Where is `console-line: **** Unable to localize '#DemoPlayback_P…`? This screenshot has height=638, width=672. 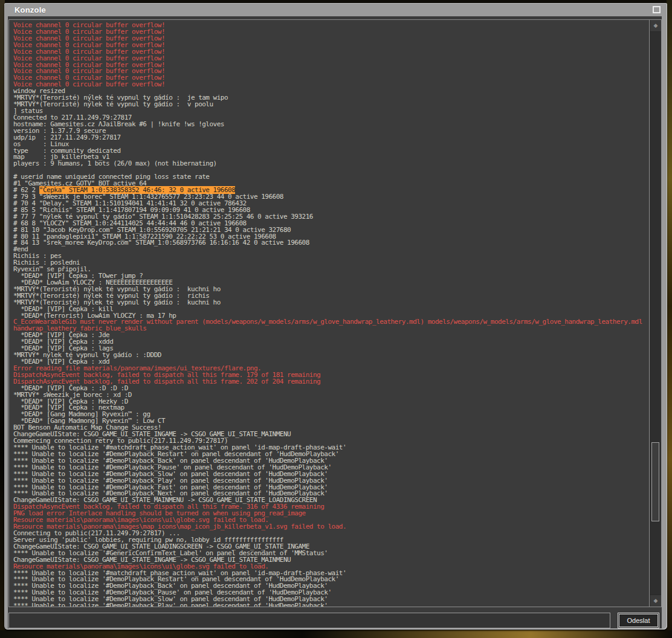
console-line: **** Unable to localize '#DemoPlayback_P… is located at coordinates (331, 605).